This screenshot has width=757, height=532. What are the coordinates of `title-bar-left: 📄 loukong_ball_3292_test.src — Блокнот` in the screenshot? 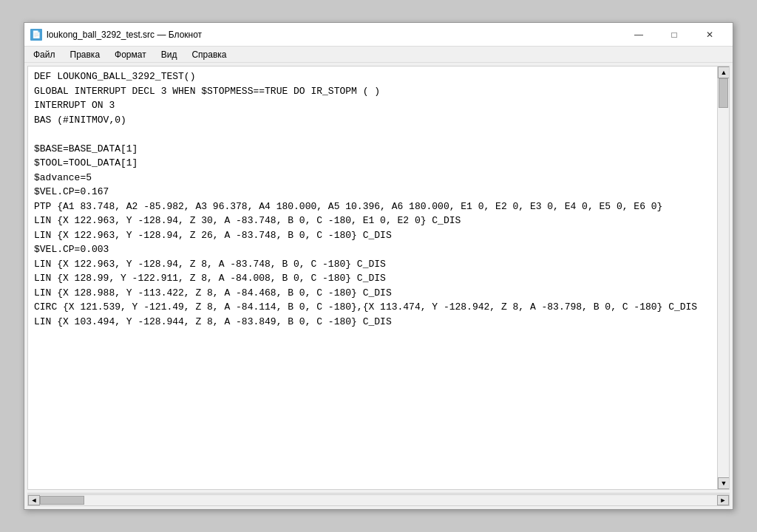 It's located at (116, 35).